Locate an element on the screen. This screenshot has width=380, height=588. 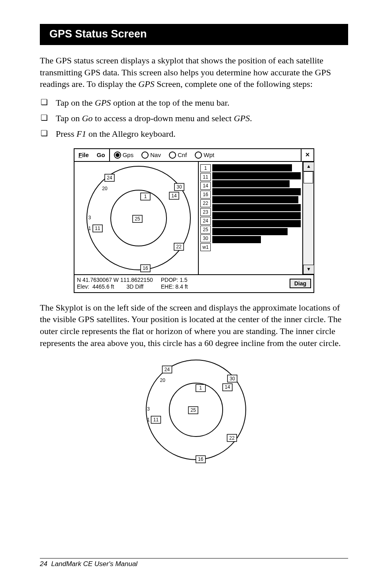
status-elev-label: Elev: is located at coordinates (83, 287).